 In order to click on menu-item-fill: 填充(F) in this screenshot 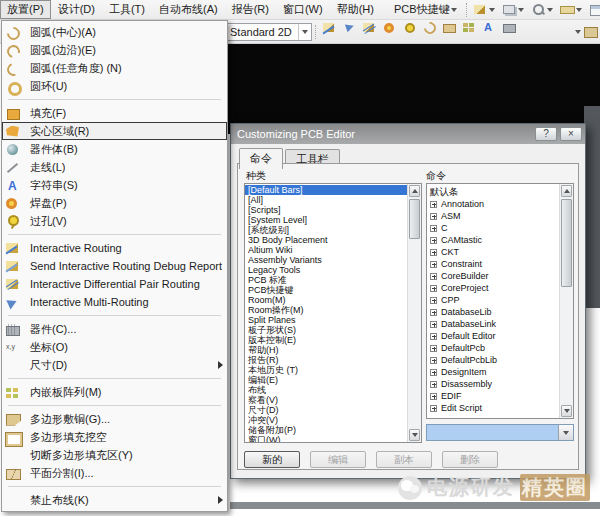, I will do `click(114, 113)`.